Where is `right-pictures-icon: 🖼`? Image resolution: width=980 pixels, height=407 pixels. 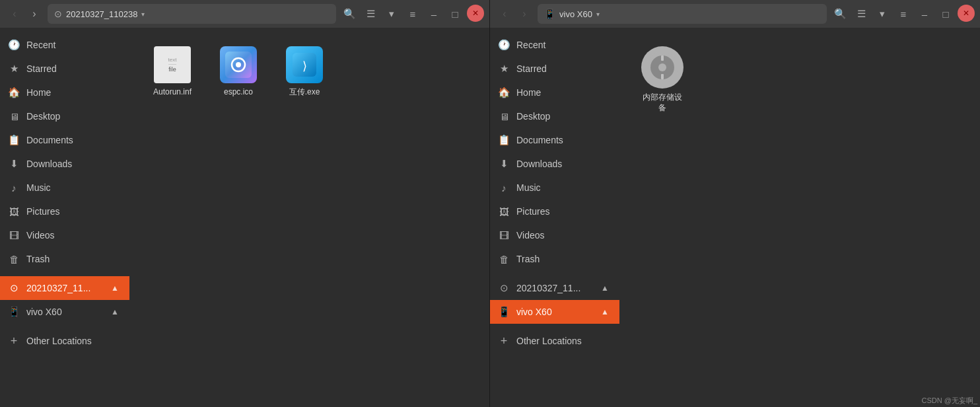 right-pictures-icon: 🖼 is located at coordinates (504, 211).